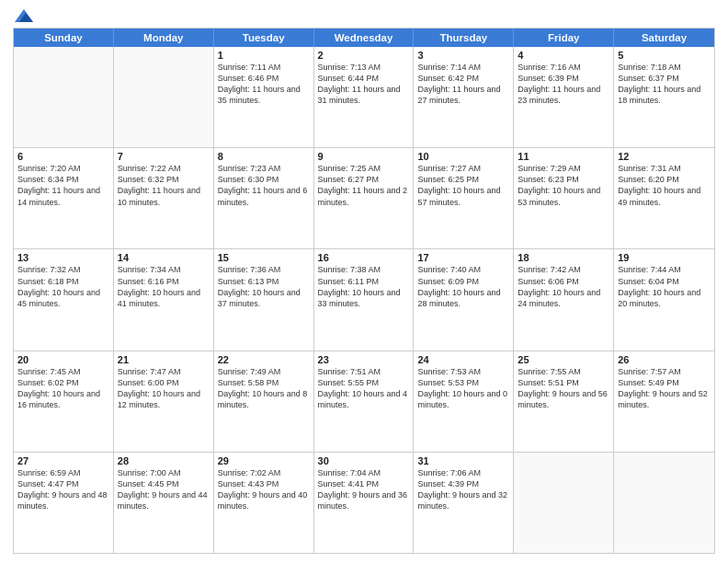  Describe the element at coordinates (265, 199) in the screenshot. I see `calendar-cell: 8Sunrise: 7:23 AM Sunset: 6:30 PM Daylig…` at that location.